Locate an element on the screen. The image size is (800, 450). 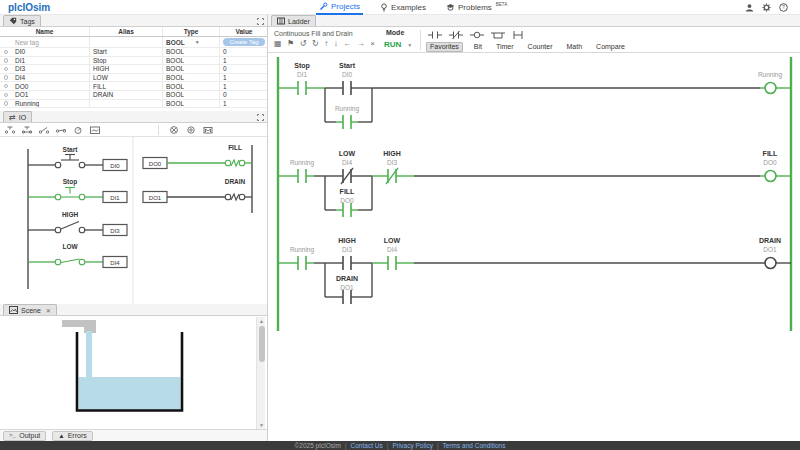
add-lamp-icon is located at coordinates (174, 130).